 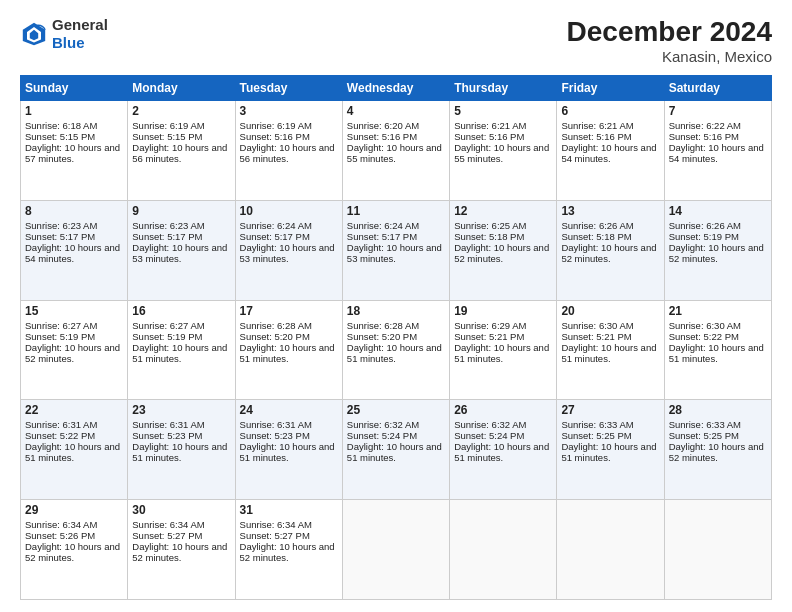 What do you see at coordinates (718, 450) in the screenshot?
I see `calendar-cell: 28 Sunrise: 6:33 AM Sunset: 5:25 PM Dayl…` at bounding box center [718, 450].